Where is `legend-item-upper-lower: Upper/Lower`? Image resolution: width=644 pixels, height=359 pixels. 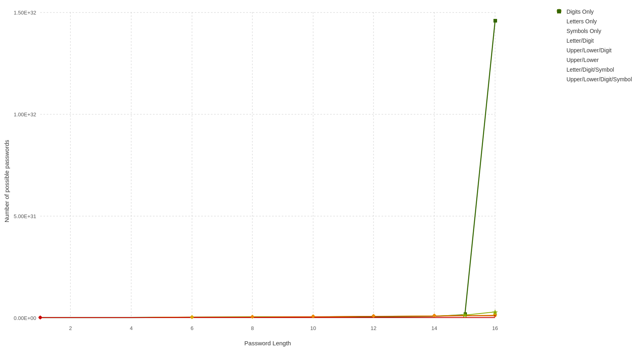 legend-item-upper-lower: Upper/Lower is located at coordinates (594, 60).